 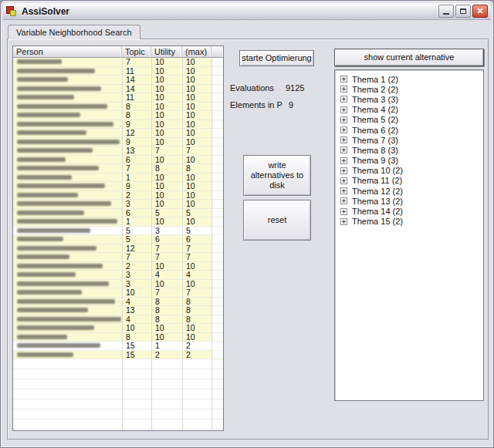 What do you see at coordinates (167, 52) in the screenshot?
I see `column-header-utility: Utility` at bounding box center [167, 52].